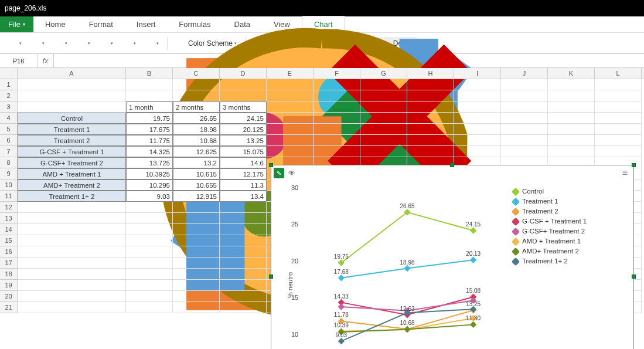  What do you see at coordinates (9, 307) in the screenshot?
I see `row-header: 21` at bounding box center [9, 307].